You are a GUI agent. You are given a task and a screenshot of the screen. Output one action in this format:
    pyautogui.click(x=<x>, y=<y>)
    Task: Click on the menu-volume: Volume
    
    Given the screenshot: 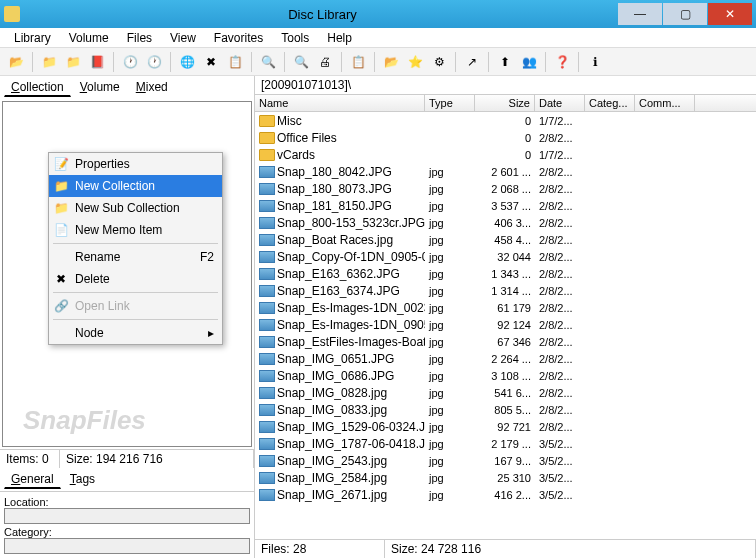 What is the action you would take?
    pyautogui.click(x=89, y=38)
    